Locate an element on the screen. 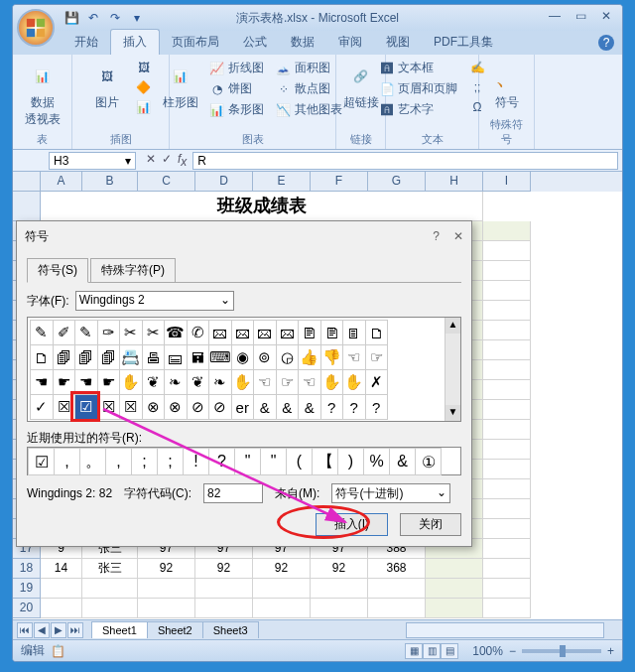 This screenshot has height=672, width=635. scatter-chart-button: ⁘散点图 is located at coordinates (310, 89).